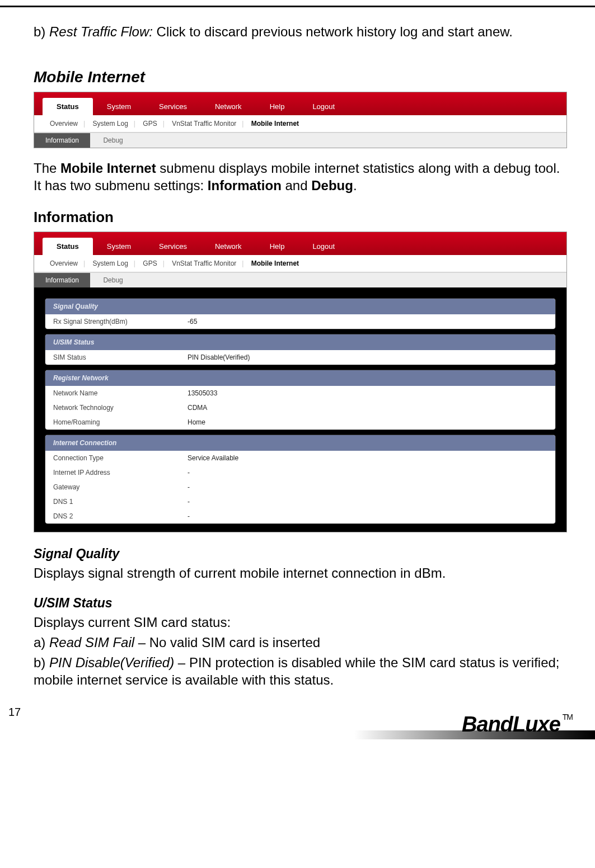 This screenshot has height=868, width=595. What do you see at coordinates (62, 280) in the screenshot?
I see `thirdtab-information-2: Information` at bounding box center [62, 280].